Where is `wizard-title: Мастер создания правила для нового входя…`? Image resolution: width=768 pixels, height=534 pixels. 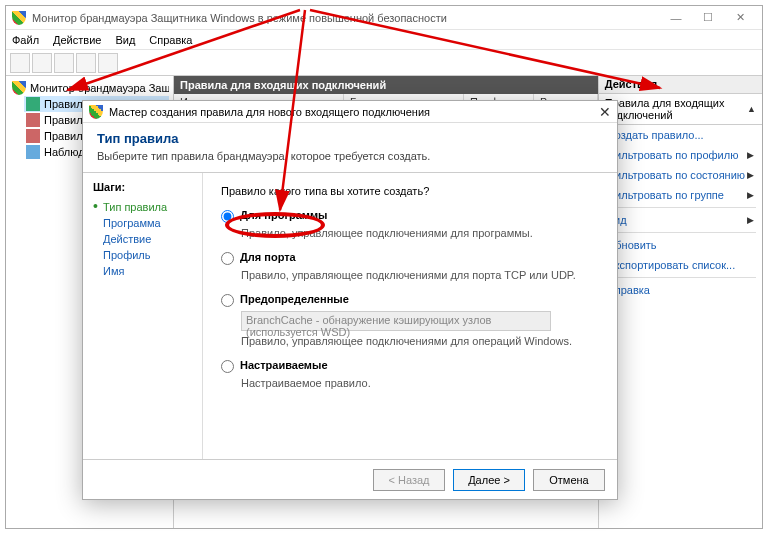 wizard-title: Мастер создания правила для нового входя… is located at coordinates (270, 112).